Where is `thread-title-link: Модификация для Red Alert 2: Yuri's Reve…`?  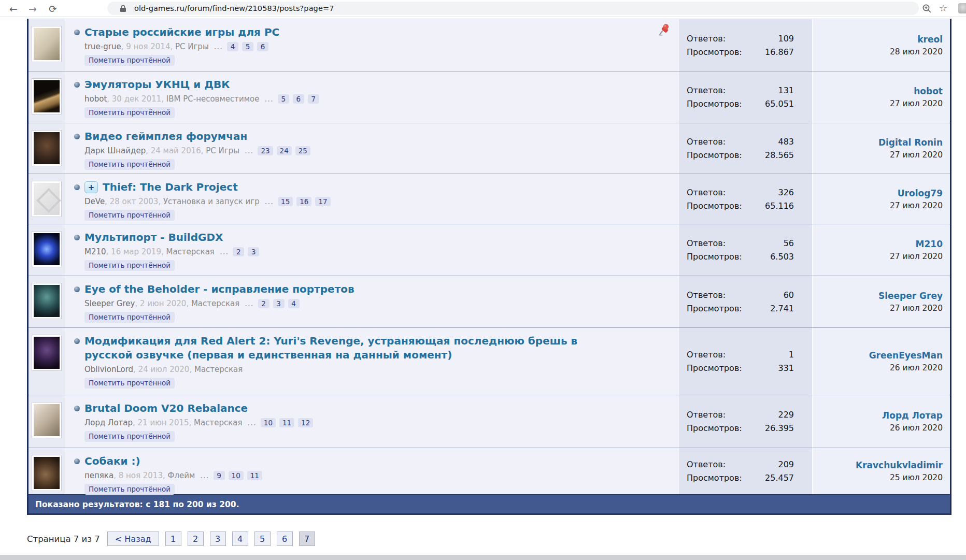 thread-title-link: Модификация для Red Alert 2: Yuri's Reve… is located at coordinates (346, 348).